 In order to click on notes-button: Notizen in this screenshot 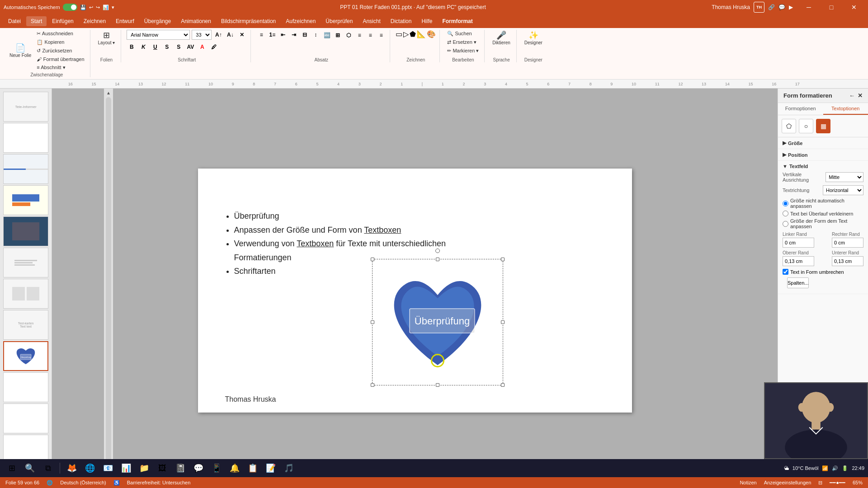, I will do `click(748, 483)`.